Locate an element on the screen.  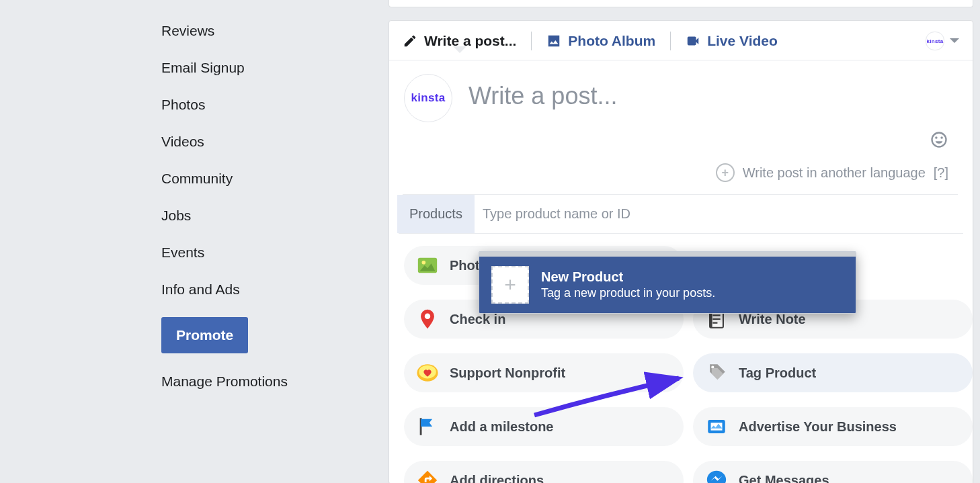
sidebar-item-community: Community is located at coordinates (262, 179).